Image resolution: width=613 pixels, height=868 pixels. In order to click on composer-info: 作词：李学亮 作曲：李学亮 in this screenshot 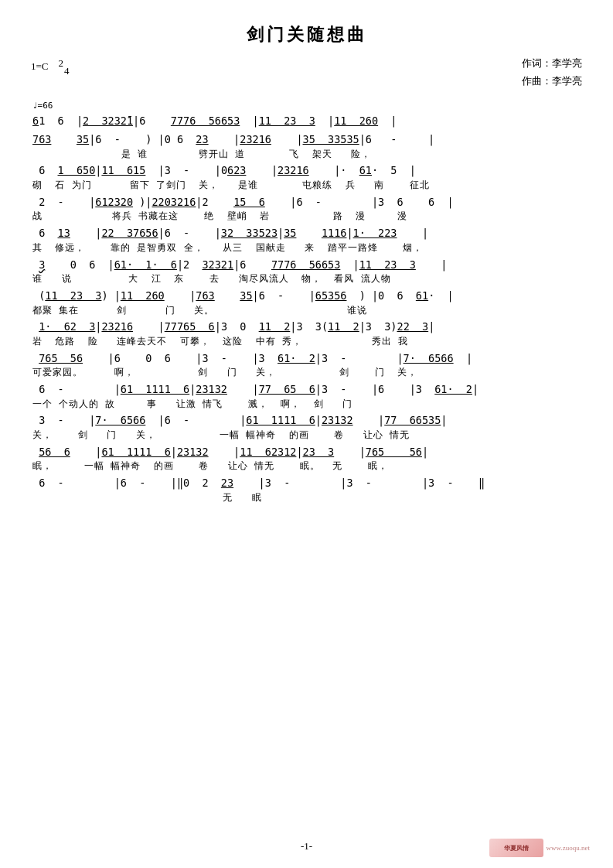, I will do `click(552, 73)`.